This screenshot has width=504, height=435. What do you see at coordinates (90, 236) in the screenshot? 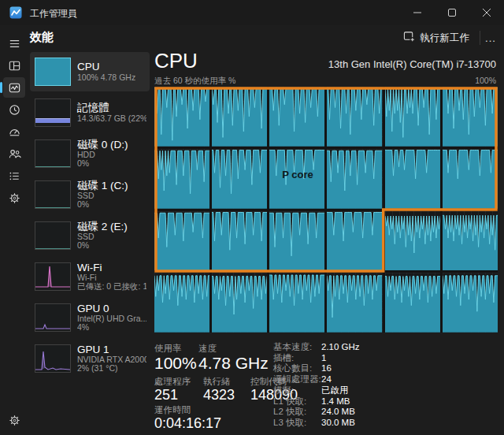
I see `sidebar-item-disk2: 磁碟 2 (E:)SSD0%` at bounding box center [90, 236].